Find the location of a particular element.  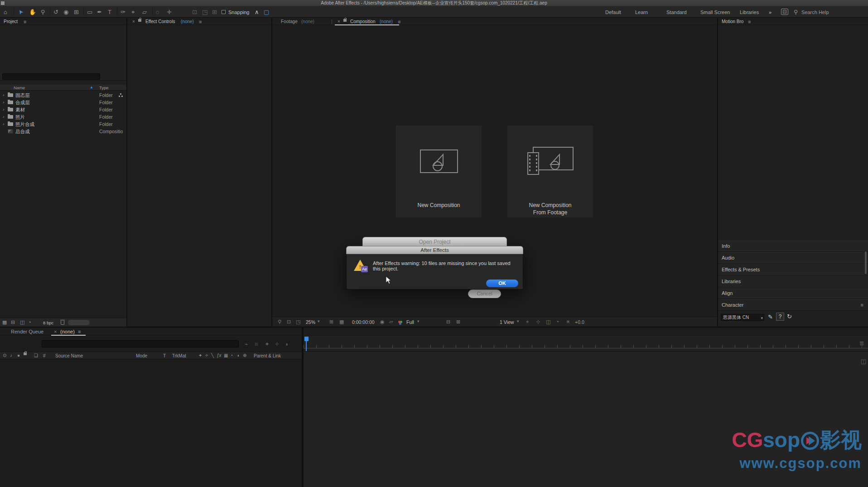

help-search-icon: ⚲ is located at coordinates (796, 12).